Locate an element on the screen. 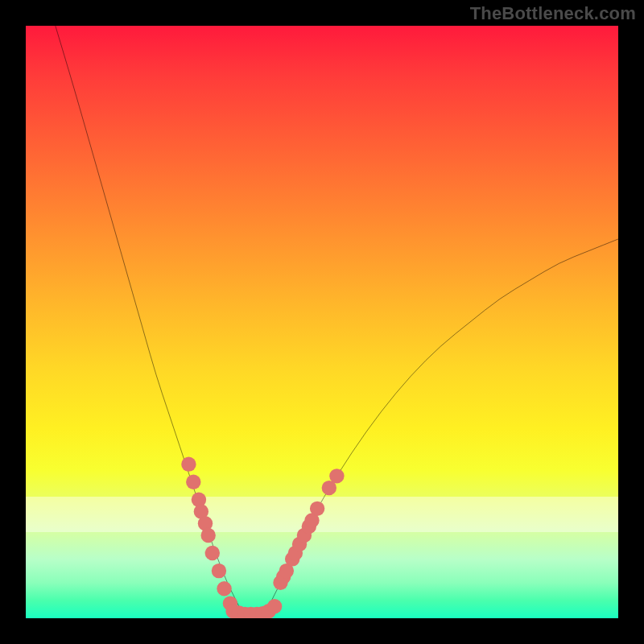  watermark-label: TheBottleneck.com is located at coordinates (553, 14).